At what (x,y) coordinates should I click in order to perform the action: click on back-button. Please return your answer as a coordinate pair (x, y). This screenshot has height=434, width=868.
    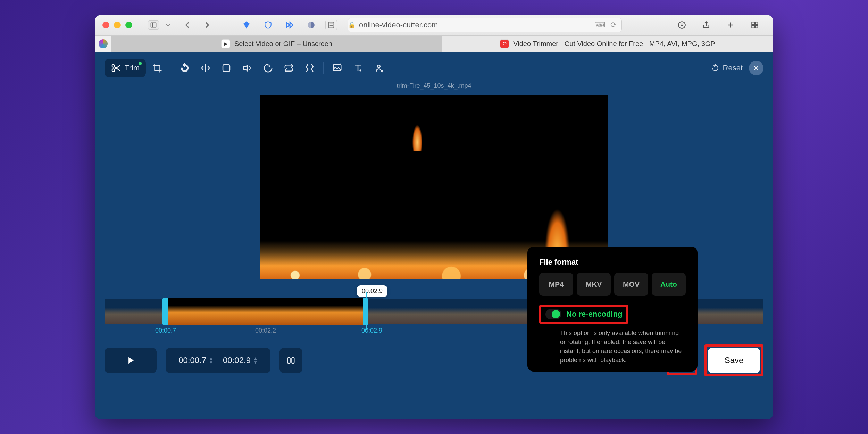
    Looking at the image, I should click on (187, 25).